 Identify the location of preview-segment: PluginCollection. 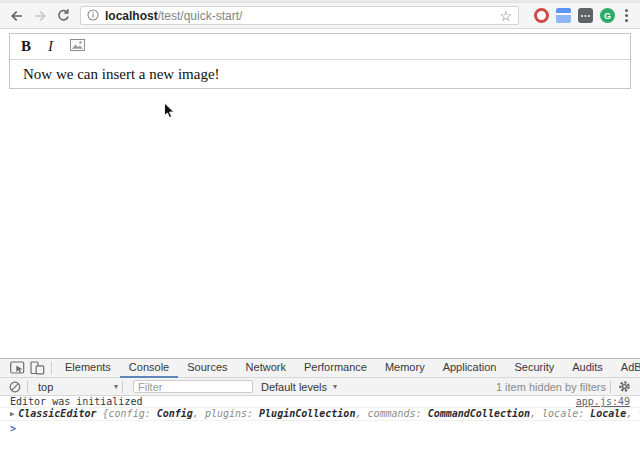
(307, 414).